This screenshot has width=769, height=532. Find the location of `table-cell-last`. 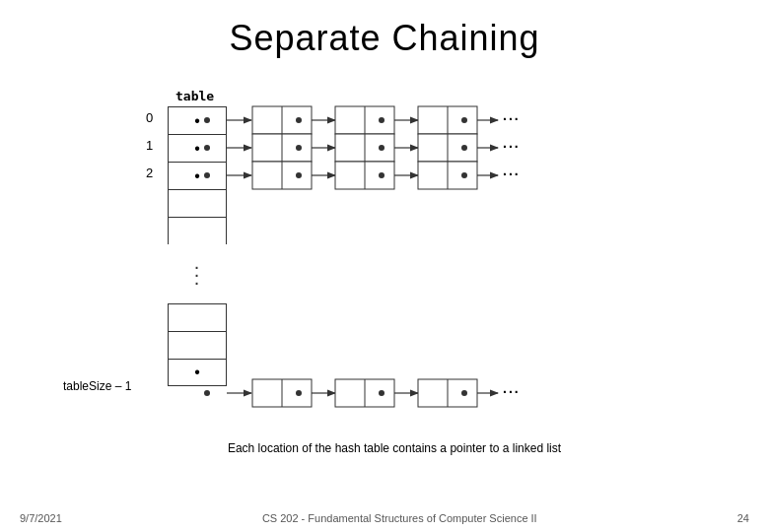

table-cell-last is located at coordinates (197, 372).